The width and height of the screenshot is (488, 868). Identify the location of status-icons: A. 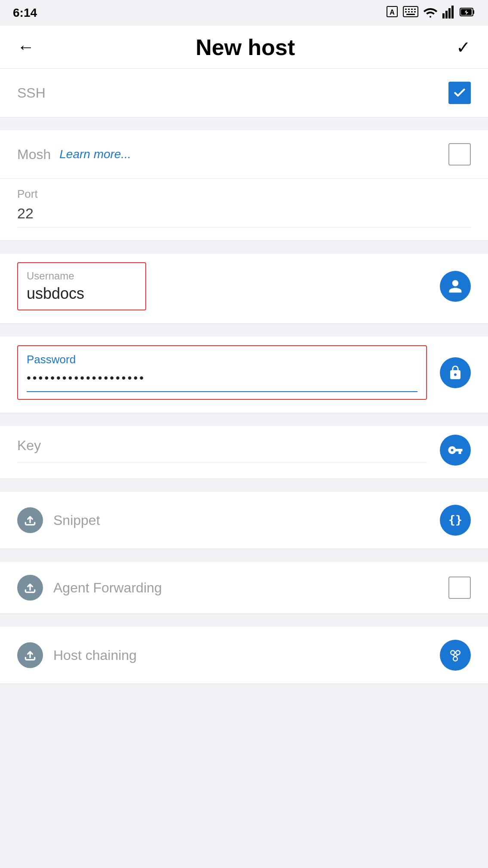
(430, 13).